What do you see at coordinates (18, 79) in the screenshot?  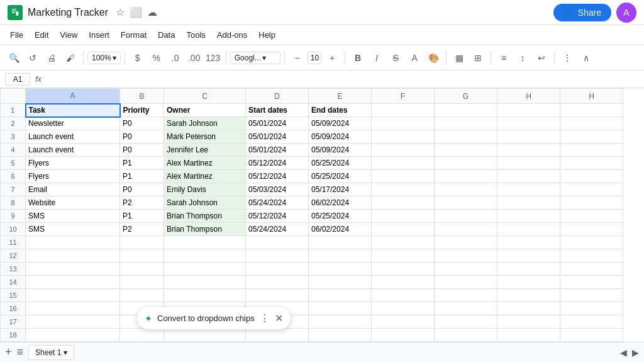 I see `cell-reference: A1` at bounding box center [18, 79].